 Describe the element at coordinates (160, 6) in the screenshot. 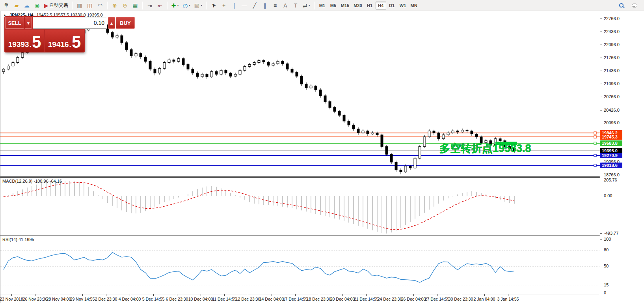

I see `chart-shift-icon: ⇤` at that location.